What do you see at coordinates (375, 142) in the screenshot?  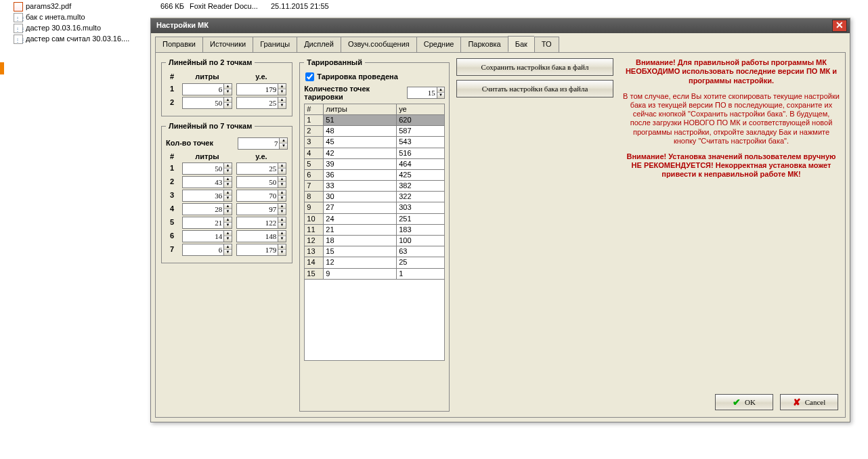 I see `table-row: 3 45 543` at bounding box center [375, 142].